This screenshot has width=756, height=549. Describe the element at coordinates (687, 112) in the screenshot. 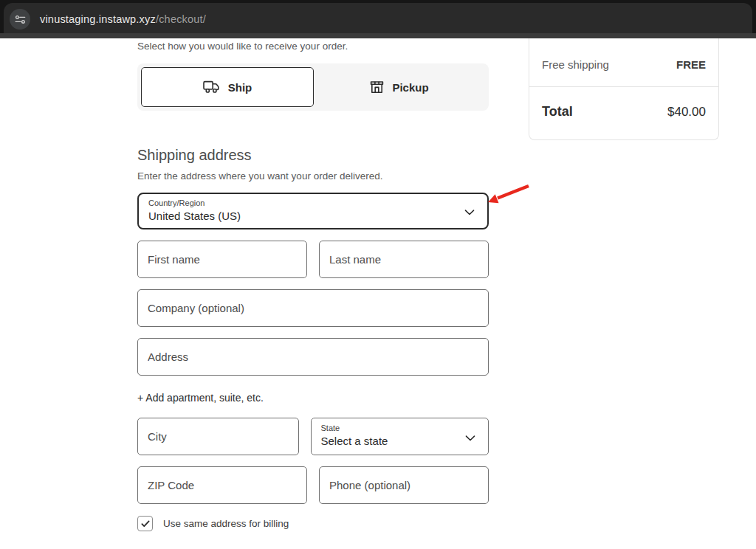

I see `order-total-value: $40.00` at that location.